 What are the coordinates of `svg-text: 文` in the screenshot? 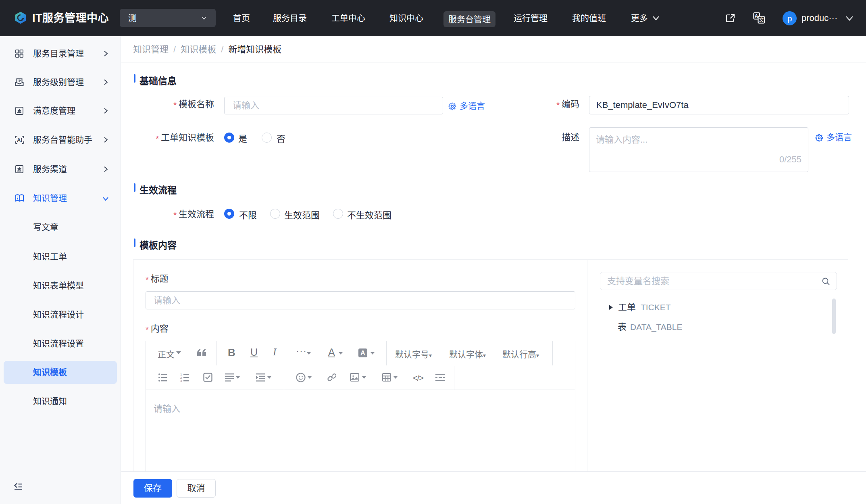 It's located at (761, 20).